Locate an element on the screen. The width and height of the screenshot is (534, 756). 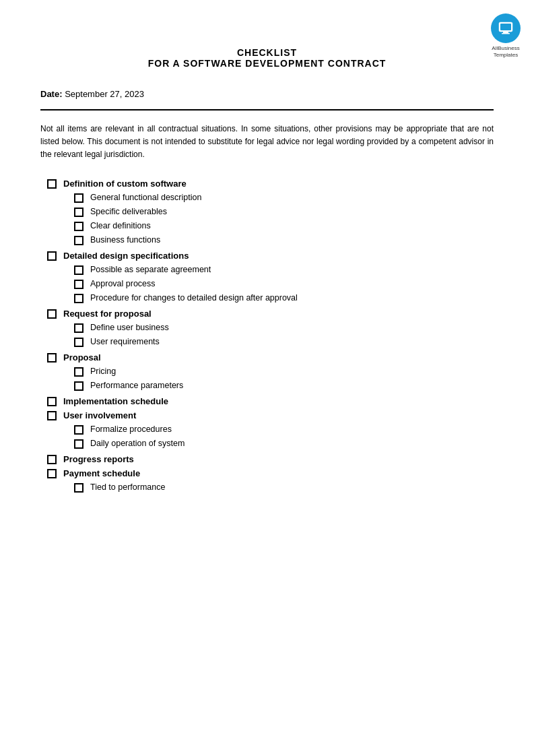
sub-item-user-involvement-1: Daily operation of system is located at coordinates (284, 443).